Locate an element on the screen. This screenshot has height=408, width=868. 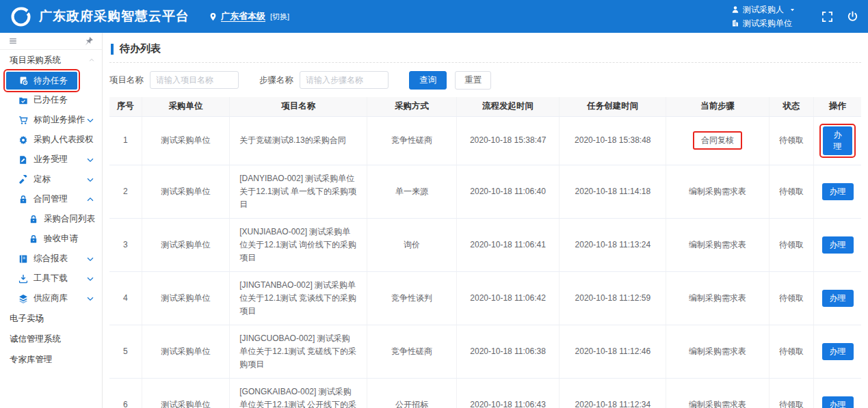
layers-icon is located at coordinates (23, 299).